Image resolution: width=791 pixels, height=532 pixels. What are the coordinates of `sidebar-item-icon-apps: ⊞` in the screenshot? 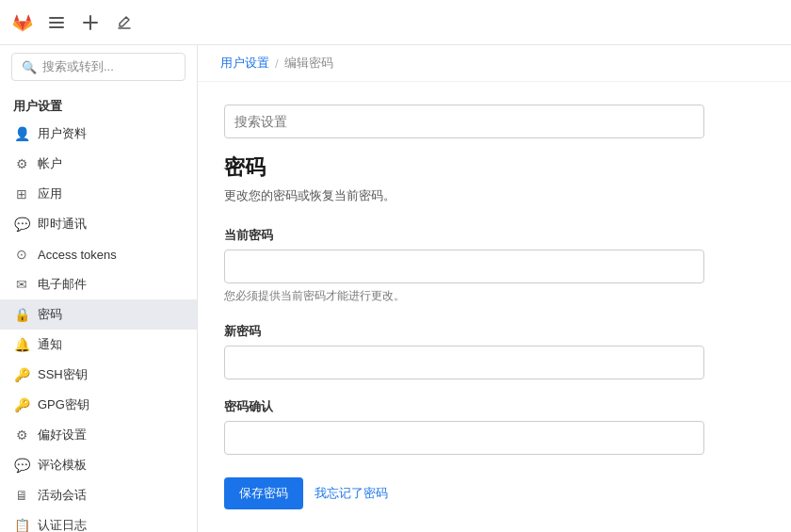 It's located at (22, 194).